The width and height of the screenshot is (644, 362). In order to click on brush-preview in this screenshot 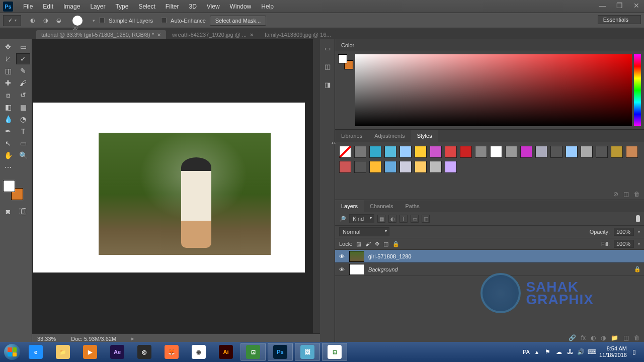, I will do `click(77, 21)`.